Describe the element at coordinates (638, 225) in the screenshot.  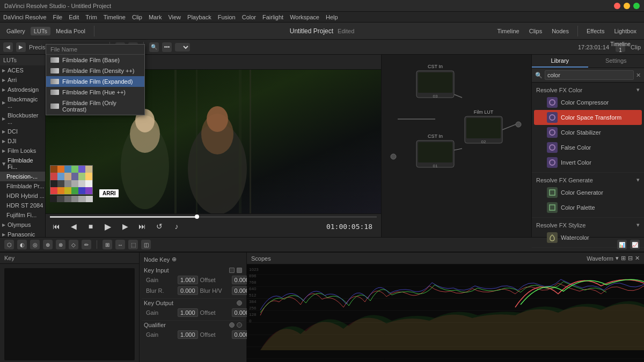
I see `section-stylize-collapse-icon: ▾` at that location.